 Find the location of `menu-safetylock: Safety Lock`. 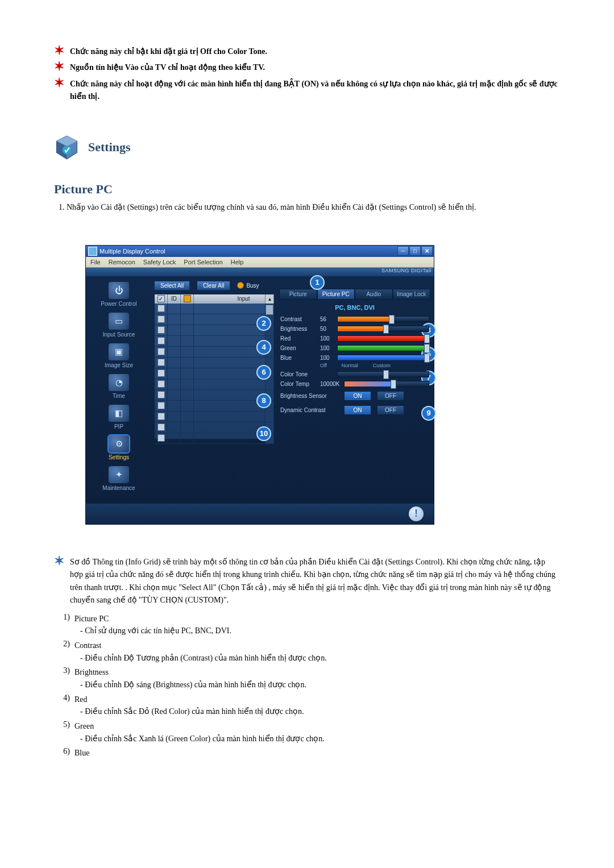

menu-safetylock: Safety Lock is located at coordinates (159, 262).